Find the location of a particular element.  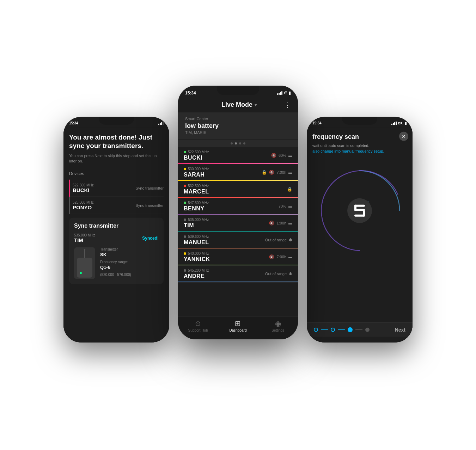

bucki-meta: 🔇 60% ▬ is located at coordinates (282, 155).